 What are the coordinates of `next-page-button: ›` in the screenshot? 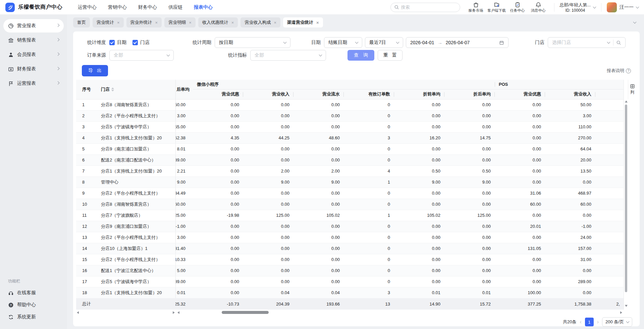 It's located at (598, 322).